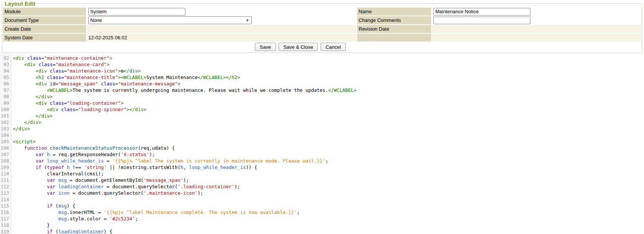  Describe the element at coordinates (300, 47) in the screenshot. I see `form-button-row: Save Save & Close Cancel` at that location.